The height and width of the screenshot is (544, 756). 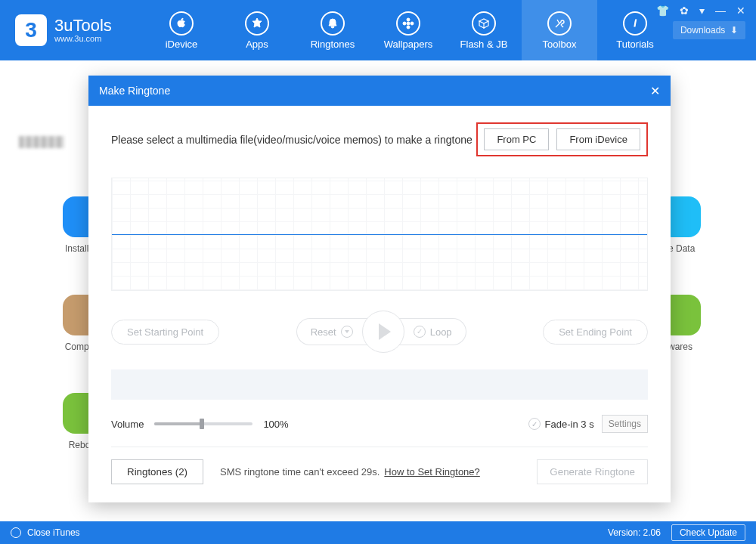 What do you see at coordinates (484, 44) in the screenshot?
I see `nav-label: Flash & JB` at bounding box center [484, 44].